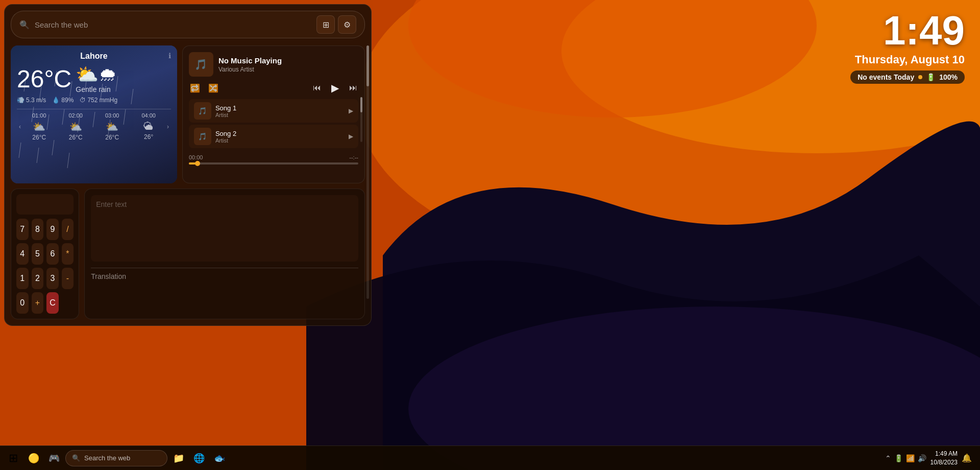 The image size is (980, 470). Describe the element at coordinates (203, 136) in the screenshot. I see `playlist-art-2: 🎵` at that location.